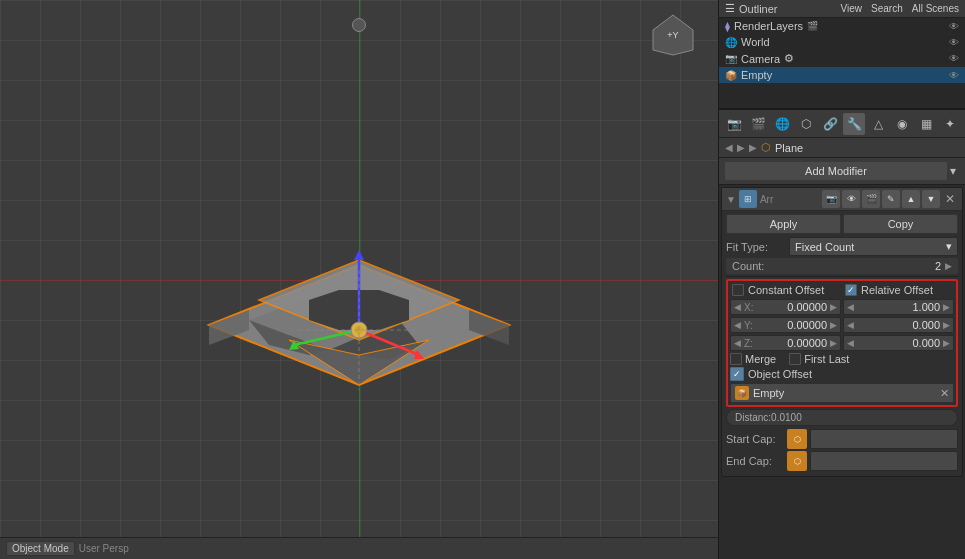 This screenshot has height=559, width=965. What do you see at coordinates (884, 461) in the screenshot?
I see `end-cap-field` at bounding box center [884, 461].